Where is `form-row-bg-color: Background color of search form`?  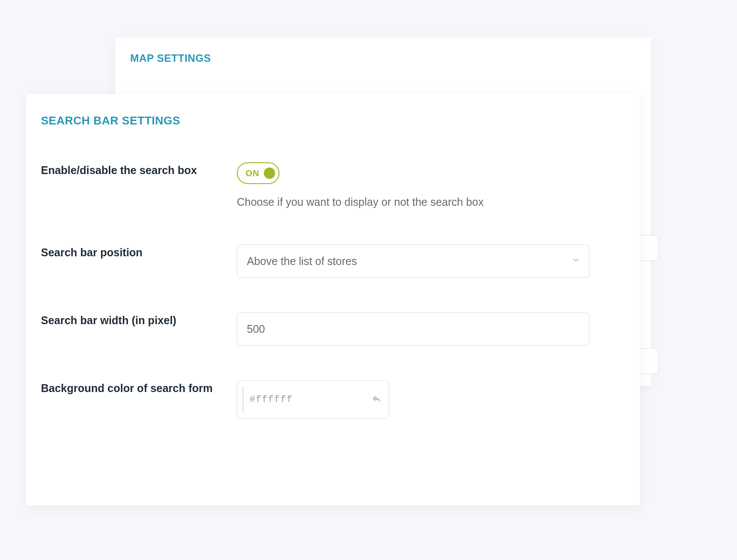
form-row-bg-color: Background color of search form is located at coordinates (333, 399).